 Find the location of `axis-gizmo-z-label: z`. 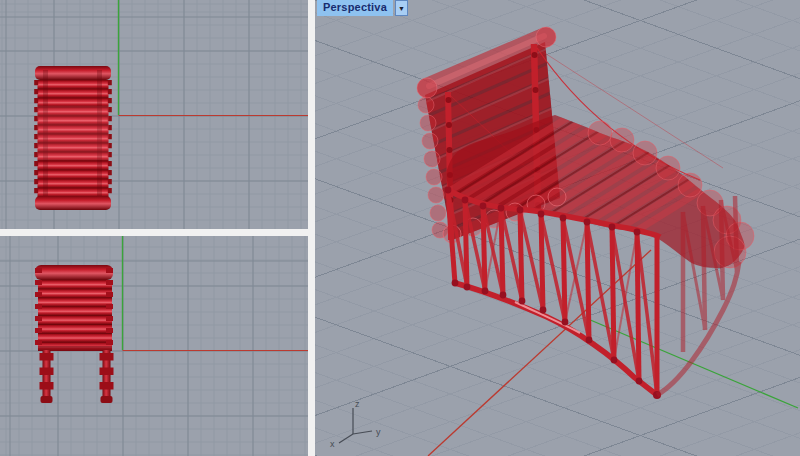

axis-gizmo-z-label: z is located at coordinates (358, 404).